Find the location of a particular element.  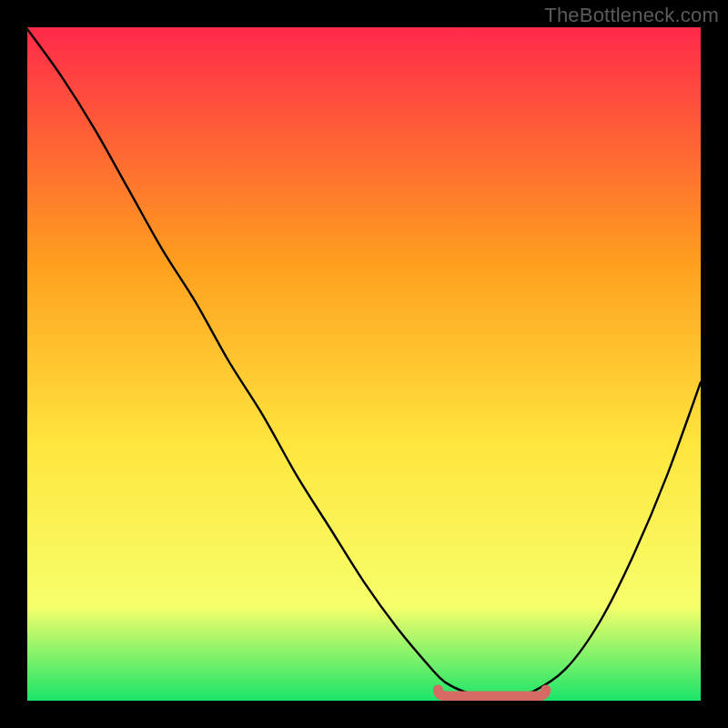

optimal-range-marker is located at coordinates (491, 693).